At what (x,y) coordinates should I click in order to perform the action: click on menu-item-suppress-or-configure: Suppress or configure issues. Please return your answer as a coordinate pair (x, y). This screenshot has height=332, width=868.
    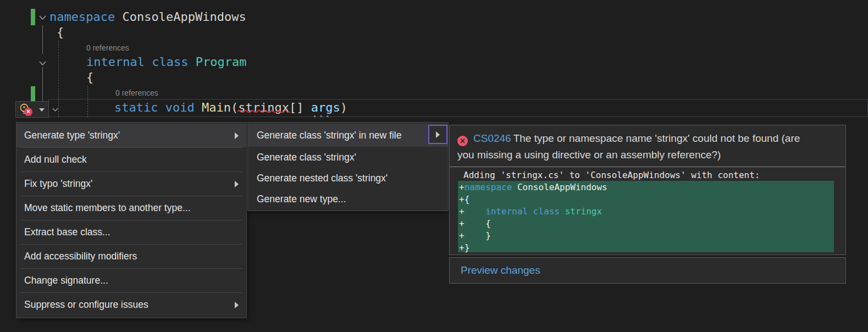
    Looking at the image, I should click on (131, 305).